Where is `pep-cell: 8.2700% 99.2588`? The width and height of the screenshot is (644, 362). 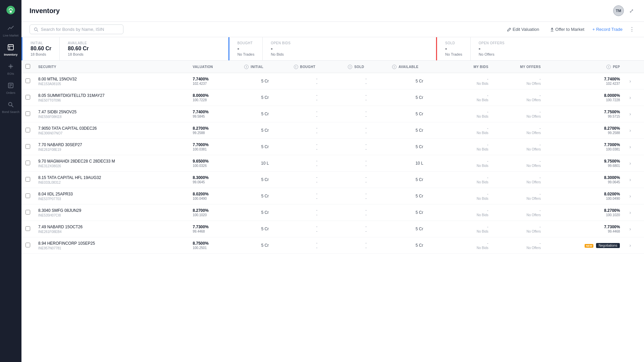
pep-cell: 8.2700% 99.2588 is located at coordinates (584, 131).